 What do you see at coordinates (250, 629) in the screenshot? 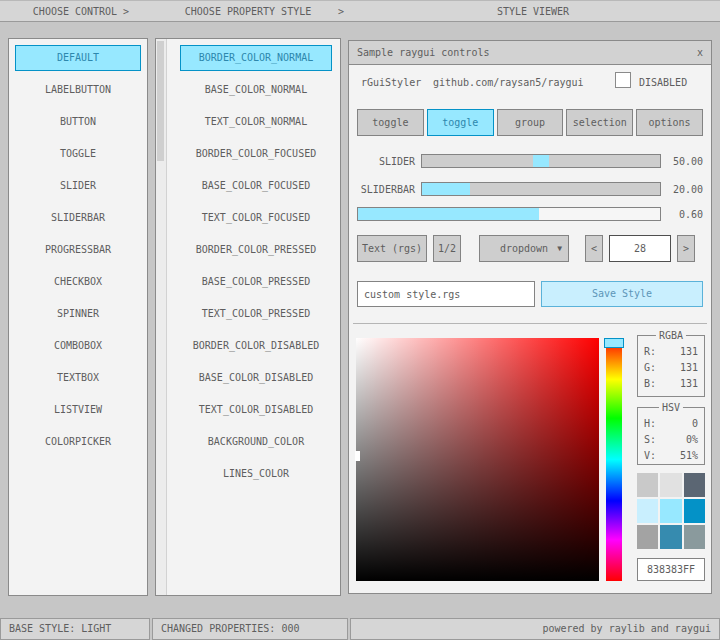
I see `status-changed-properties: CHANGED PROPERTIES: 000` at bounding box center [250, 629].